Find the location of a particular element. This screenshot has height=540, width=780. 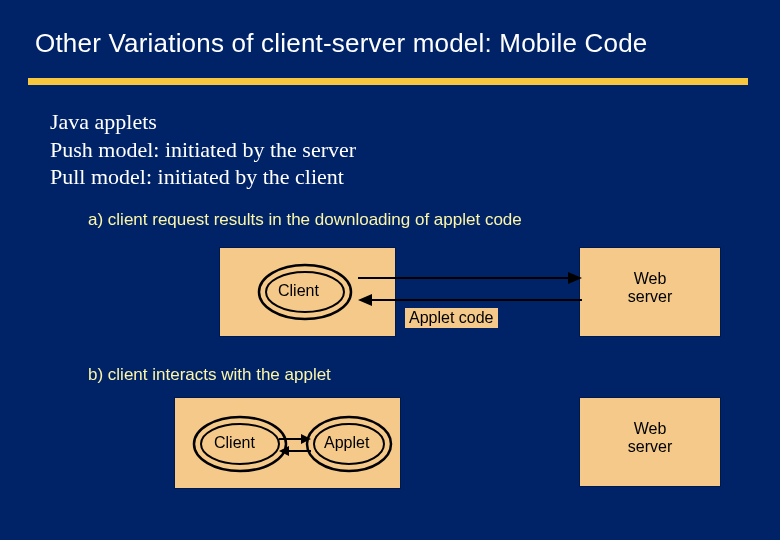

web-server-label-a: Web server is located at coordinates (650, 288).